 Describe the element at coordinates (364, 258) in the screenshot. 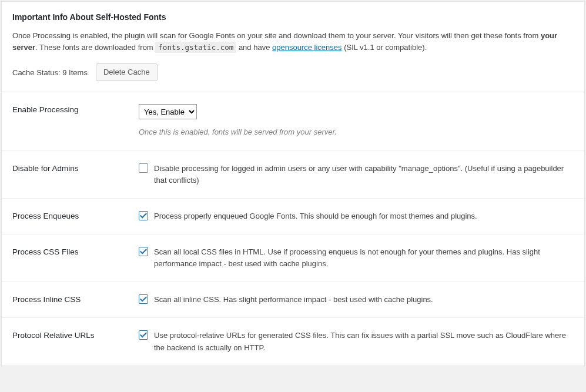

I see `process-css-files-desc: Scan all local CSS files in HTML. Use if…` at that location.